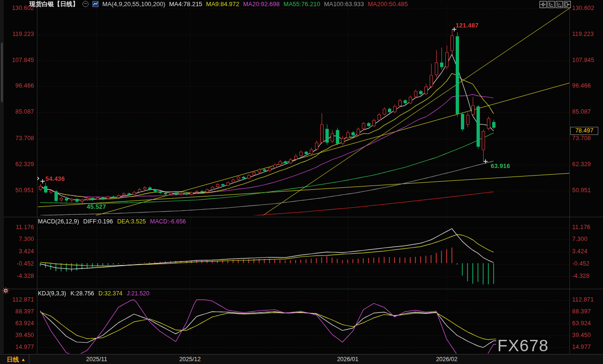 The height and width of the screenshot is (364, 603). Describe the element at coordinates (138, 293) in the screenshot. I see `kdj-header-item: J:21.520` at that location.